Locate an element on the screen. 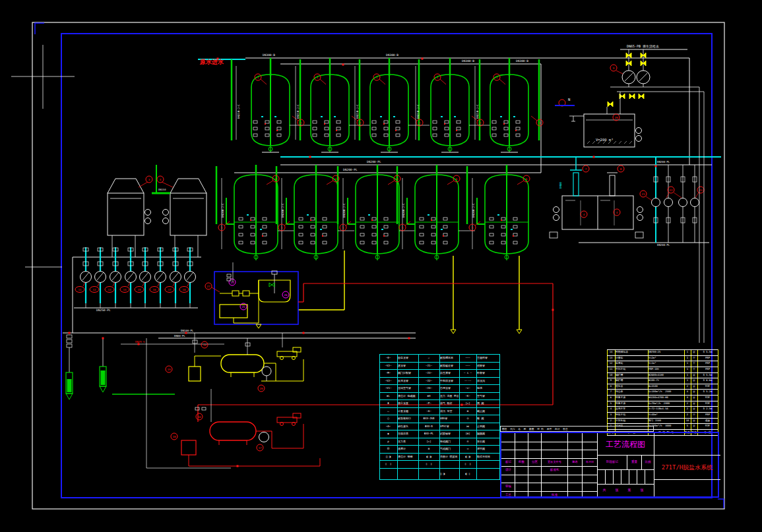 The height and width of the screenshot is (532, 762). legend-cell: 调节阀 is located at coordinates (488, 449).